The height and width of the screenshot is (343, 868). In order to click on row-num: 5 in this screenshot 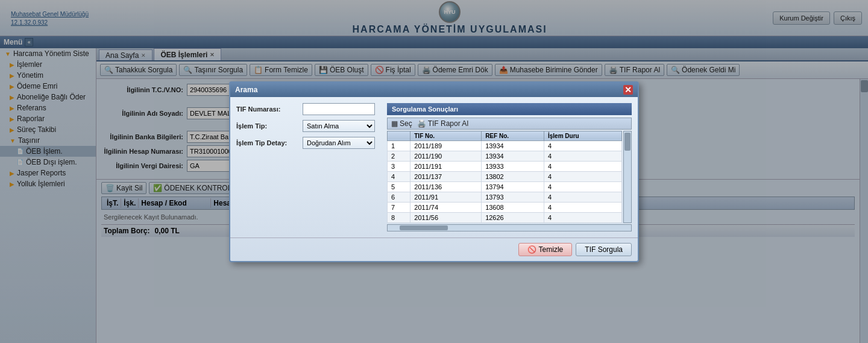, I will do `click(399, 187)`.